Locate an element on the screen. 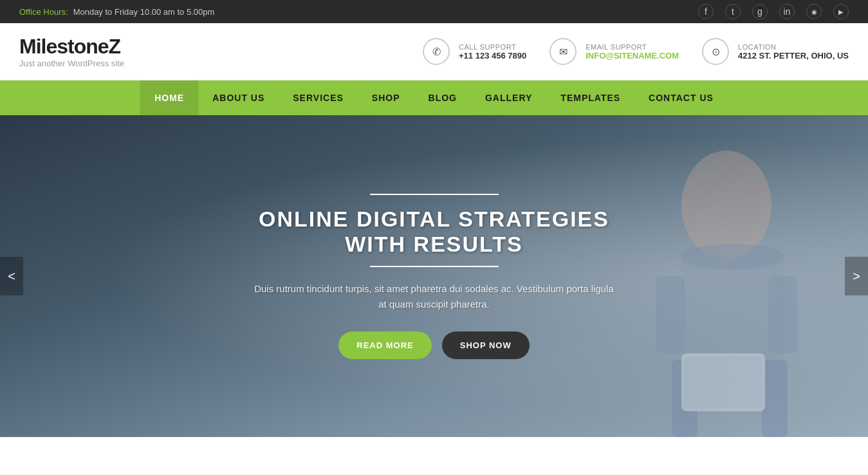 The height and width of the screenshot is (475, 868). call-support: ✆ CALL SUPPORT +11 123 456 7890 is located at coordinates (475, 51).